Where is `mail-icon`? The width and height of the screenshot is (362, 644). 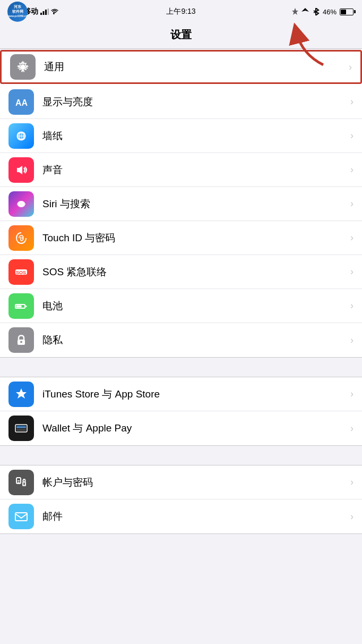
mail-icon is located at coordinates (21, 516).